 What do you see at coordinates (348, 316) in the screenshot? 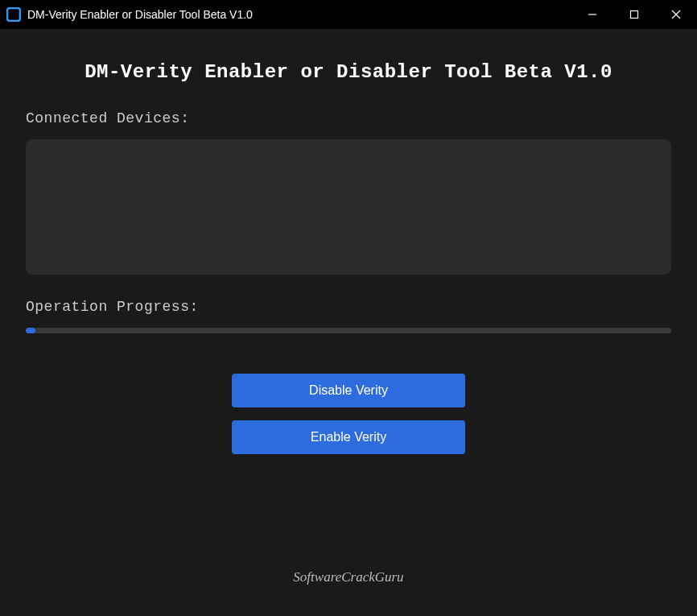
I see `progress-section: Operation Progress:` at bounding box center [348, 316].